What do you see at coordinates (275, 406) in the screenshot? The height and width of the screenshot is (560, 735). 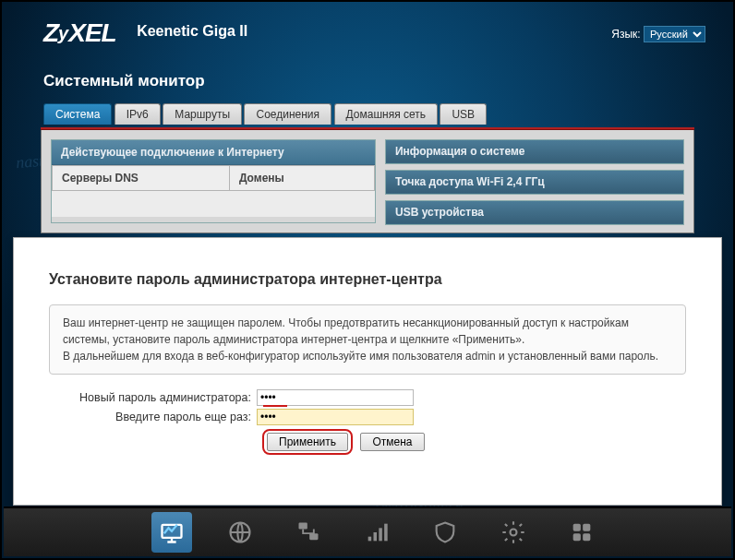 I see `highlight-underline-icon` at bounding box center [275, 406].